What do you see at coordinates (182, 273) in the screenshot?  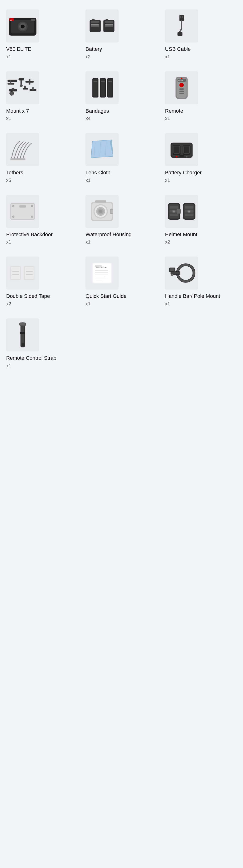 I see `item-image-handlebar-mount` at bounding box center [182, 273].